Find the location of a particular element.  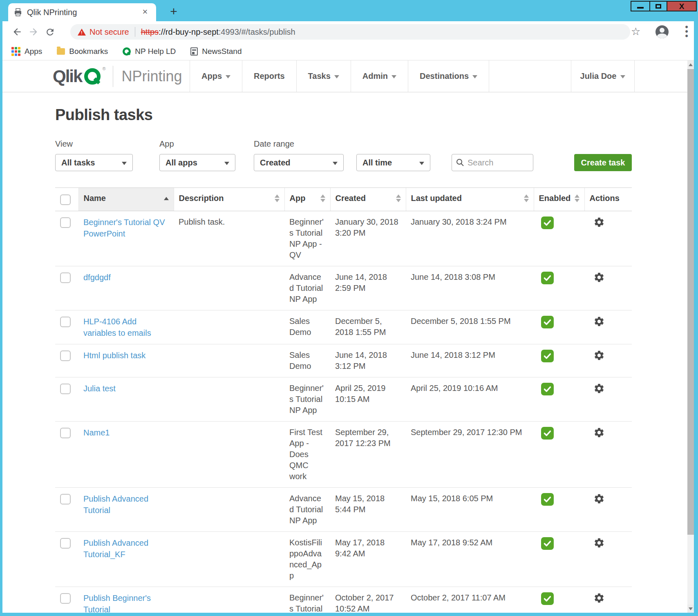

user-name: Julia Doe is located at coordinates (598, 76).